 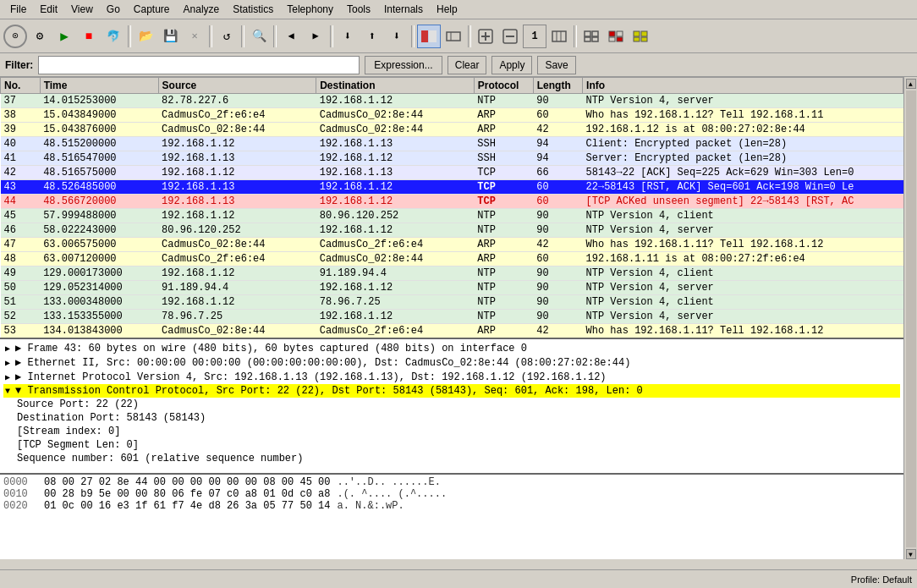 I want to click on bottom-button: ⬇, so click(x=397, y=36).